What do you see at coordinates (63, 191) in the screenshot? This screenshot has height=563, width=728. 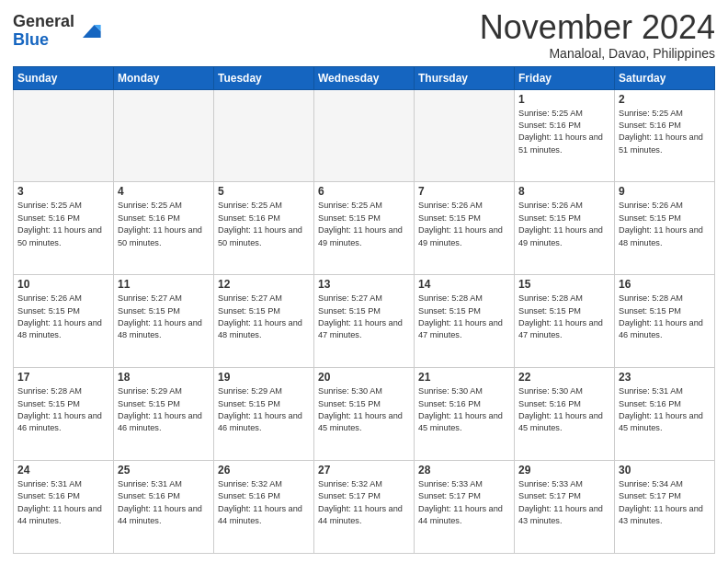 I see `day-number: 3` at bounding box center [63, 191].